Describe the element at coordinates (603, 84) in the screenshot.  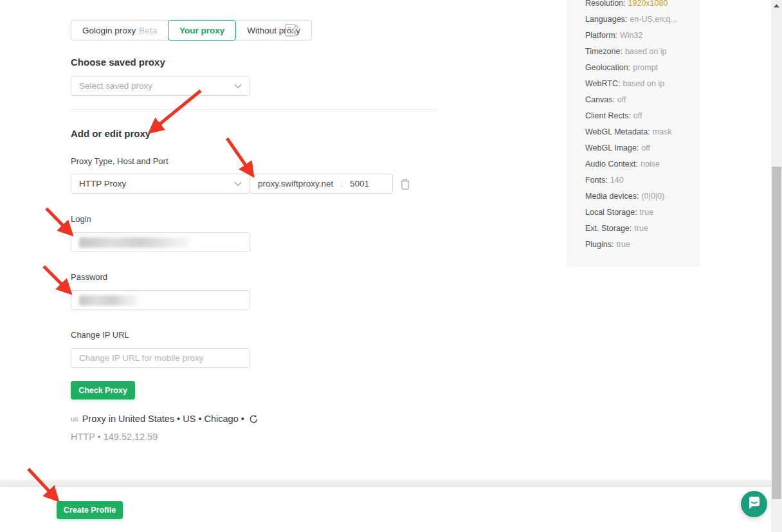
I see `overview-label: WebRTC:` at that location.